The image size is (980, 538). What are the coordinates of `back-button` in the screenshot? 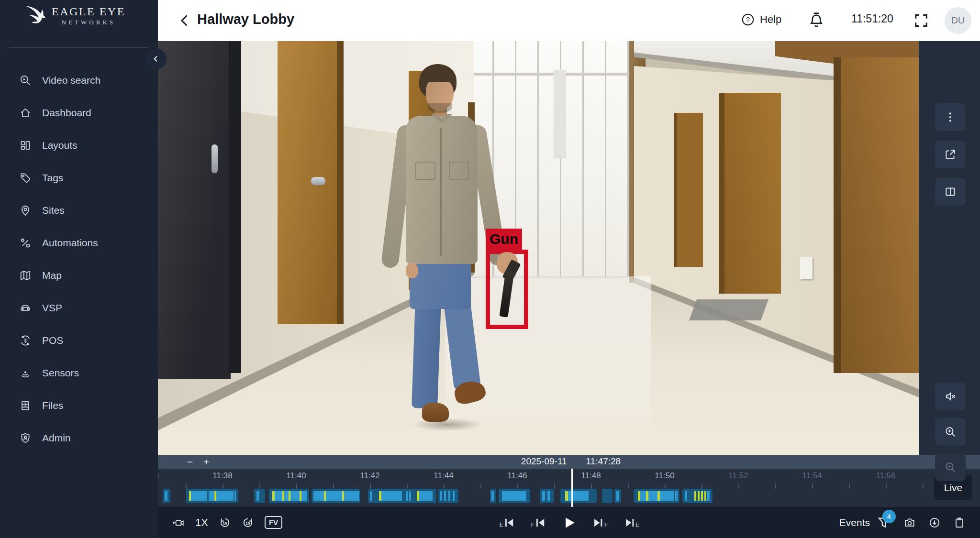 It's located at (185, 21).